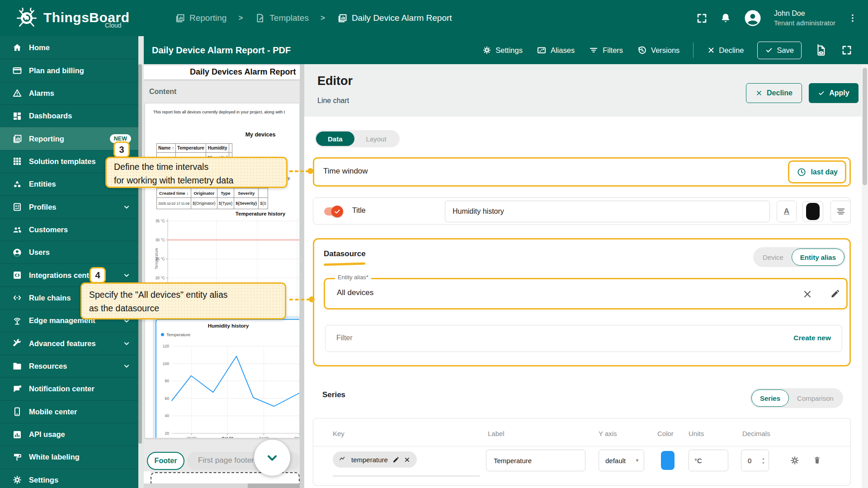  Describe the element at coordinates (43, 480) in the screenshot. I see `sidebar-item-label: Settings` at that location.